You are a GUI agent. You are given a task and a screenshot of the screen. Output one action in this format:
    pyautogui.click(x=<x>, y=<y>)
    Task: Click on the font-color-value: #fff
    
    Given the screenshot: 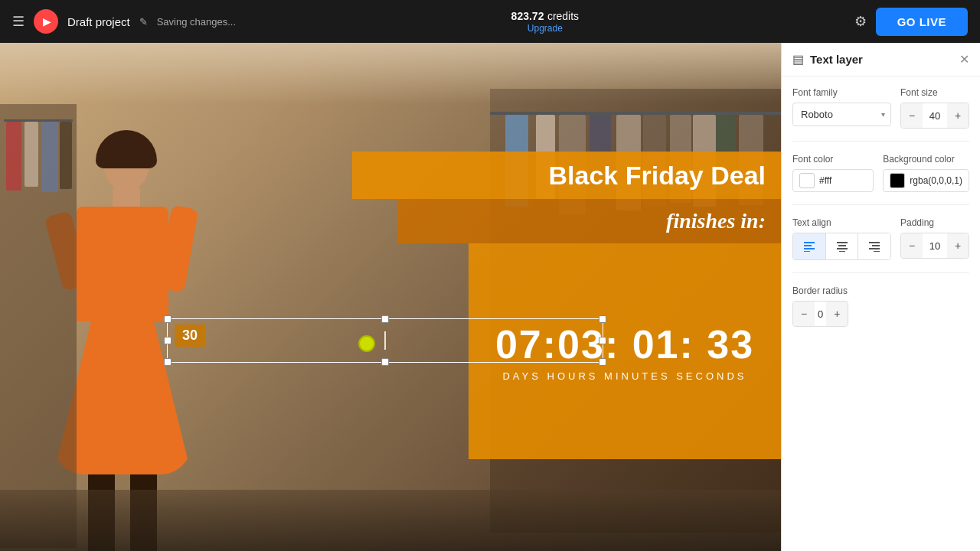 What is the action you would take?
    pyautogui.click(x=825, y=181)
    